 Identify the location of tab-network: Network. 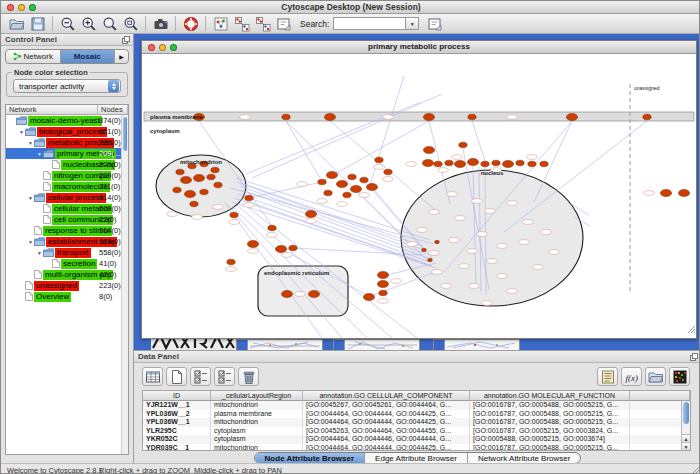
(34, 56).